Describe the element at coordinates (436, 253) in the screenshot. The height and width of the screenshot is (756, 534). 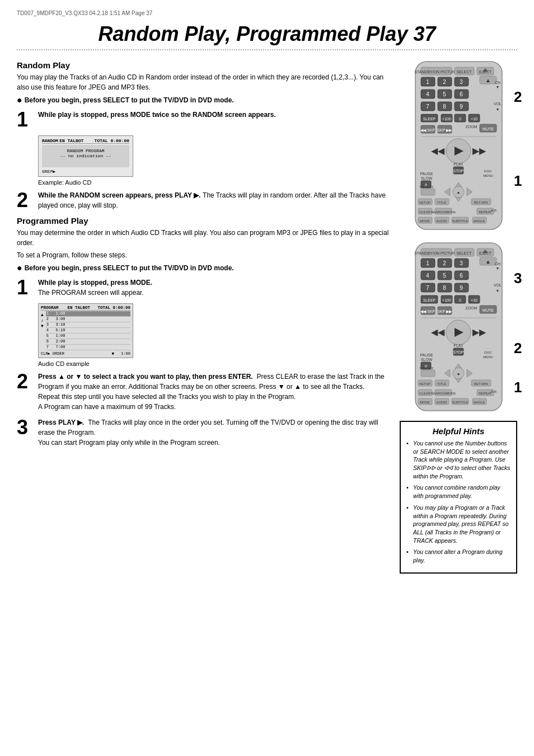
I see `svg-text: STANDBY/ON PICTURE` at that location.